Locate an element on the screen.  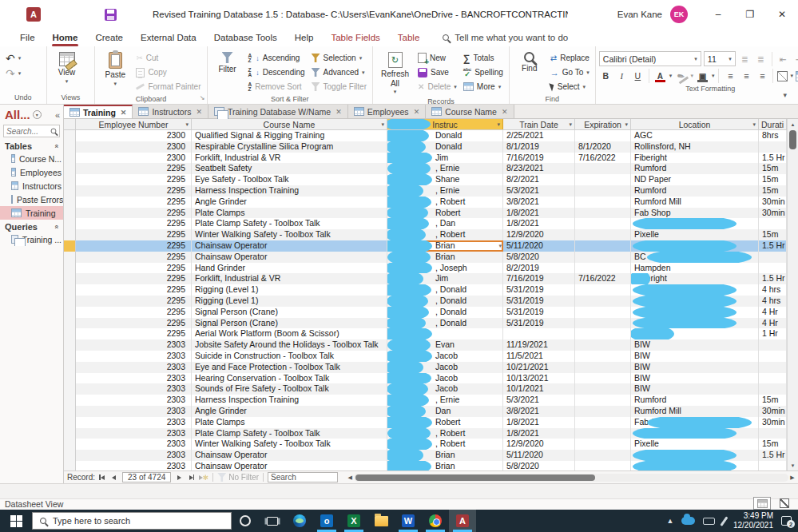
table-row: 2303Suicide in Construction - Toolbox Ta… is located at coordinates (425, 356).